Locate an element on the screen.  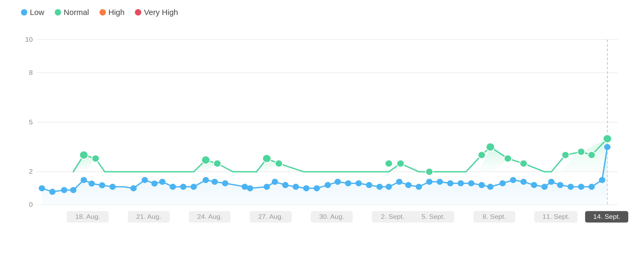
x-label-21aug: 21. Aug. is located at coordinates (149, 217).